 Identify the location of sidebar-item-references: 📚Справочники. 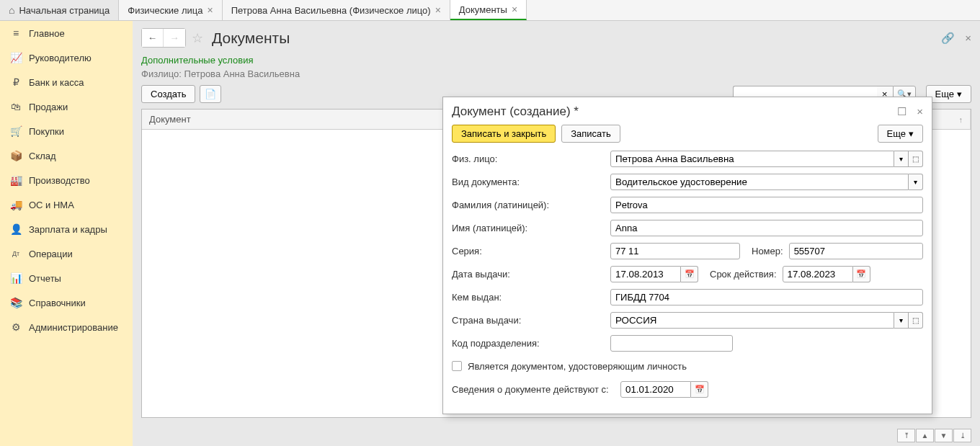
(66, 303).